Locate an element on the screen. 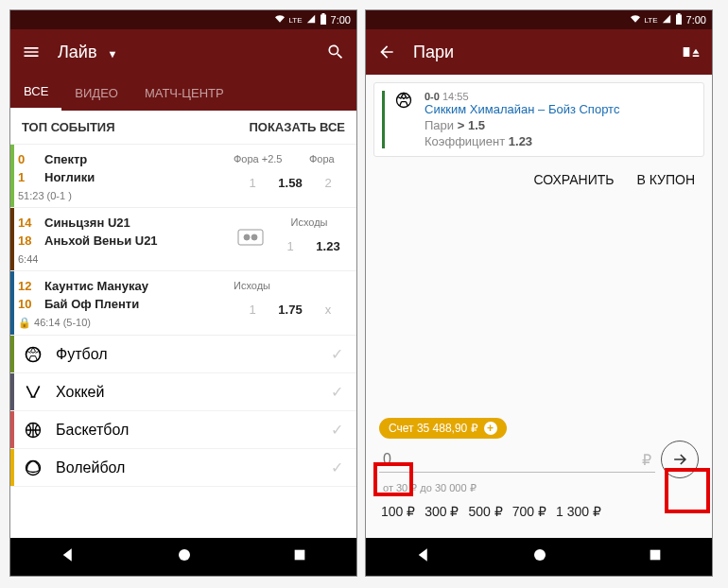  tv-icon is located at coordinates (251, 237).